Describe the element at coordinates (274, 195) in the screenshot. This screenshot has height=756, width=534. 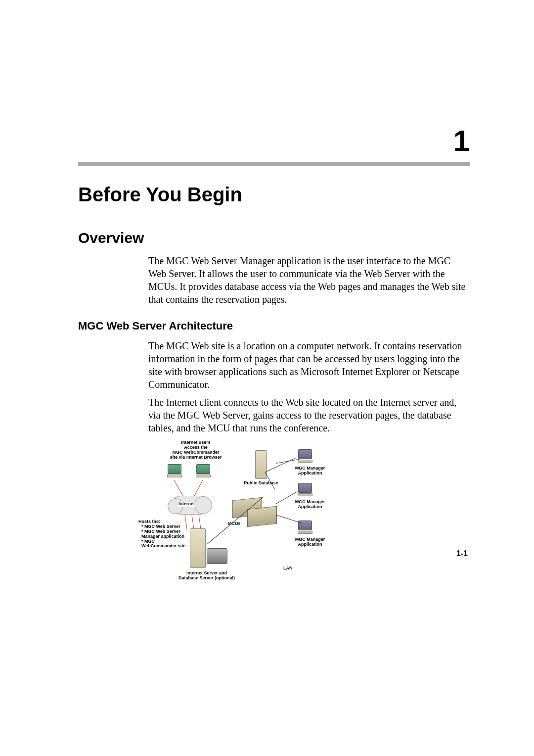
I see `chapter-title: Before You Begin` at that location.